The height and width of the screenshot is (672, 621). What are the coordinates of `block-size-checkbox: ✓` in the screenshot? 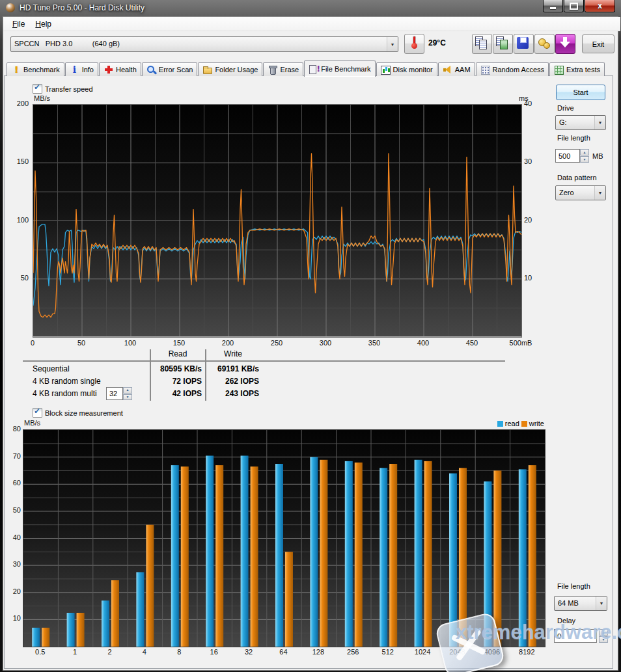 It's located at (38, 412).